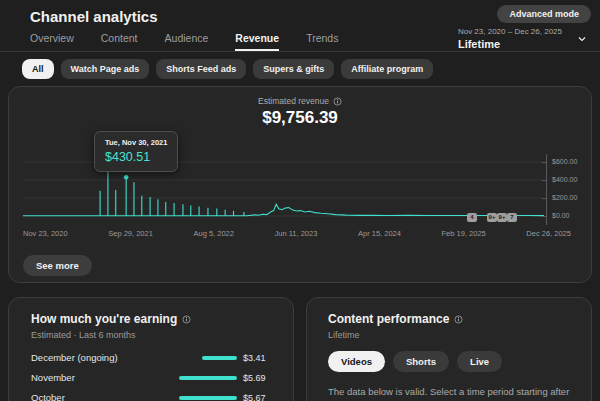 Image resolution: width=600 pixels, height=401 pixels. What do you see at coordinates (151, 377) in the screenshot?
I see `earnings-rows: December (ongoing)$3.41November$5.69Octo…` at bounding box center [151, 377].